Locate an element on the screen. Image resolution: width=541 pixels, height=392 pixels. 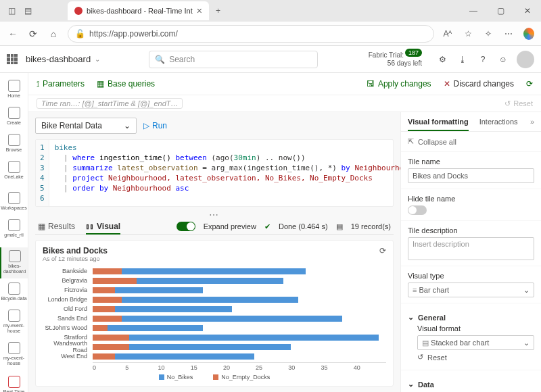
refresh-dashboard-button: ⟳ is located at coordinates (530, 84).